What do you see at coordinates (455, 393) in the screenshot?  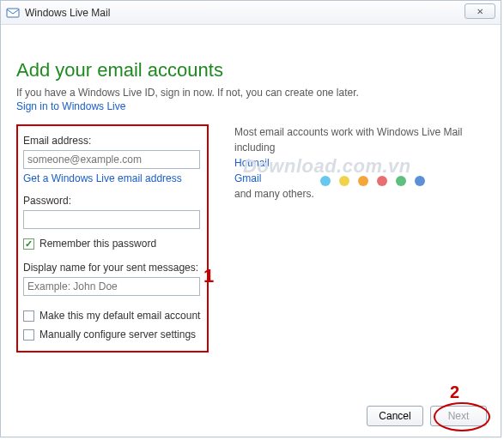 I see `annotation-2: 2` at bounding box center [455, 393].